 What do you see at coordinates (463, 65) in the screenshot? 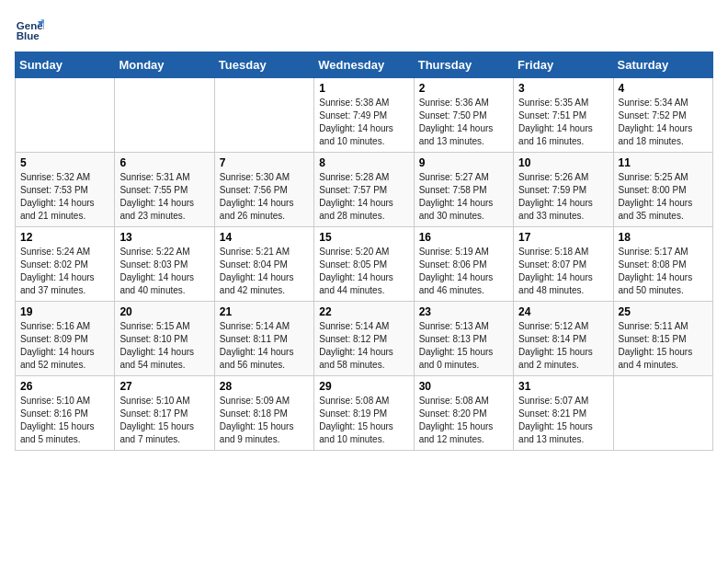
I see `header-day-thursday: Thursday` at bounding box center [463, 65].